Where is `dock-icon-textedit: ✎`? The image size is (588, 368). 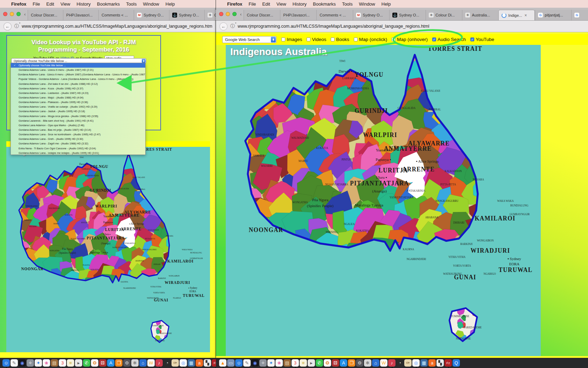
dock-icon-textedit: ✎ is located at coordinates (14, 363).